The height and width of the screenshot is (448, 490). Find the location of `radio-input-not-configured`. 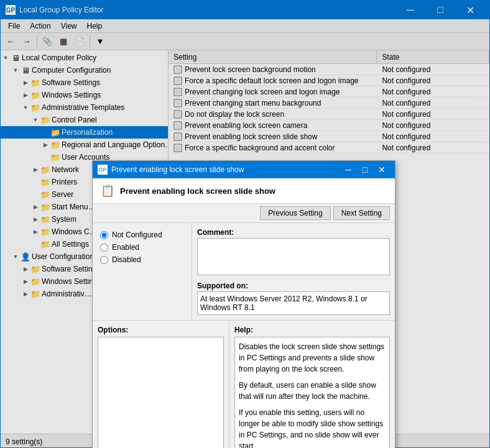

radio-input-not-configured is located at coordinates (104, 235).